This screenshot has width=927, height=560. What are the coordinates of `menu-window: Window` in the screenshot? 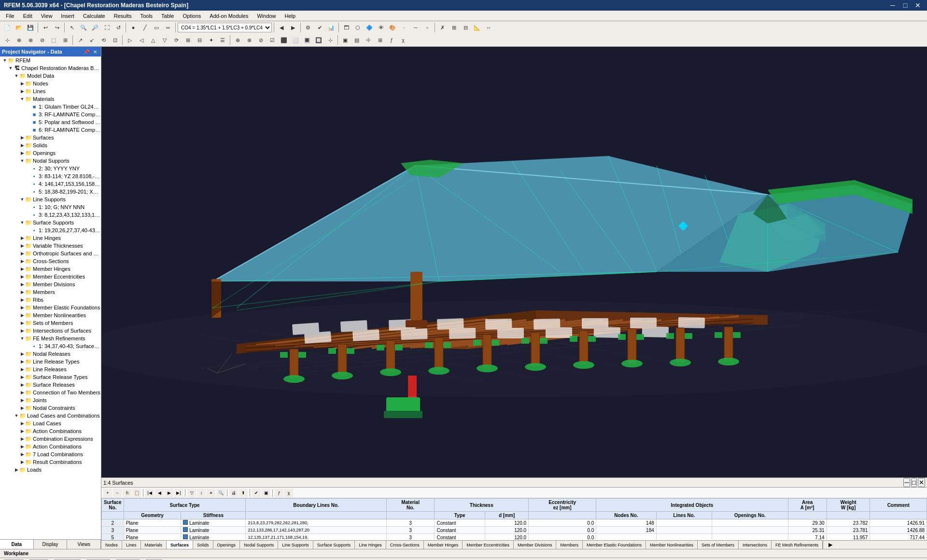 It's located at (267, 16).